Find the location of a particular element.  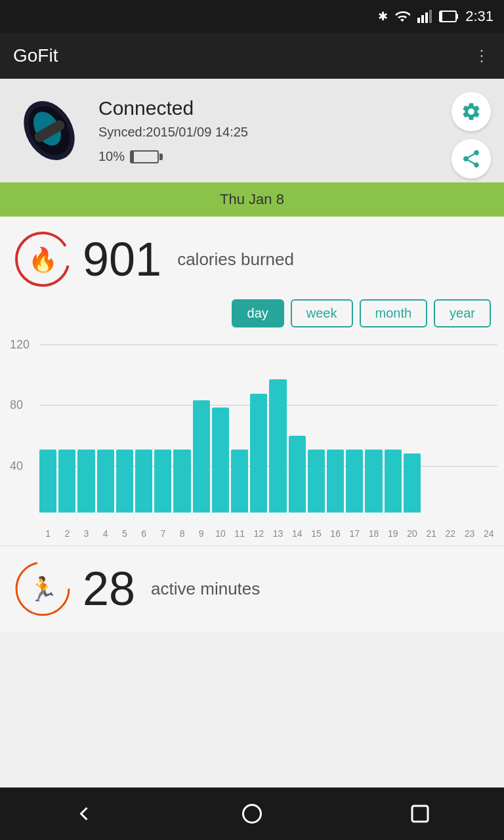

x-label-24: 24 is located at coordinates (489, 534).